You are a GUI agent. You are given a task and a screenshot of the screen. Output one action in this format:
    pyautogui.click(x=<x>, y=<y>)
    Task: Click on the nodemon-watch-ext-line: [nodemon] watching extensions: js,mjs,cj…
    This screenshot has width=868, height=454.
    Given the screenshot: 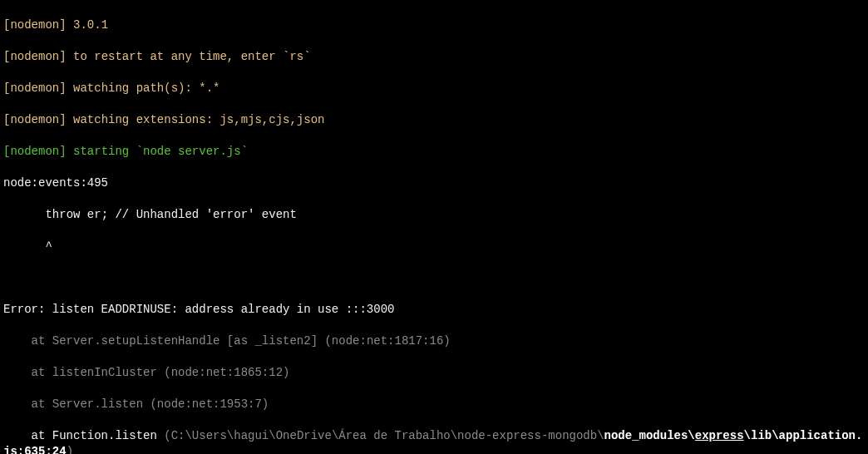 What is the action you would take?
    pyautogui.click(x=434, y=120)
    